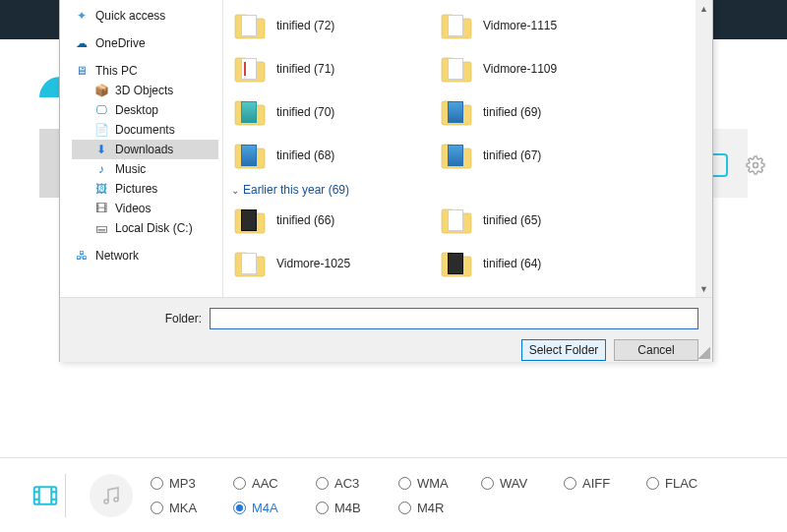 The height and width of the screenshot is (532, 787). I want to click on tree-item-videos: 🎞Videos, so click(148, 208).